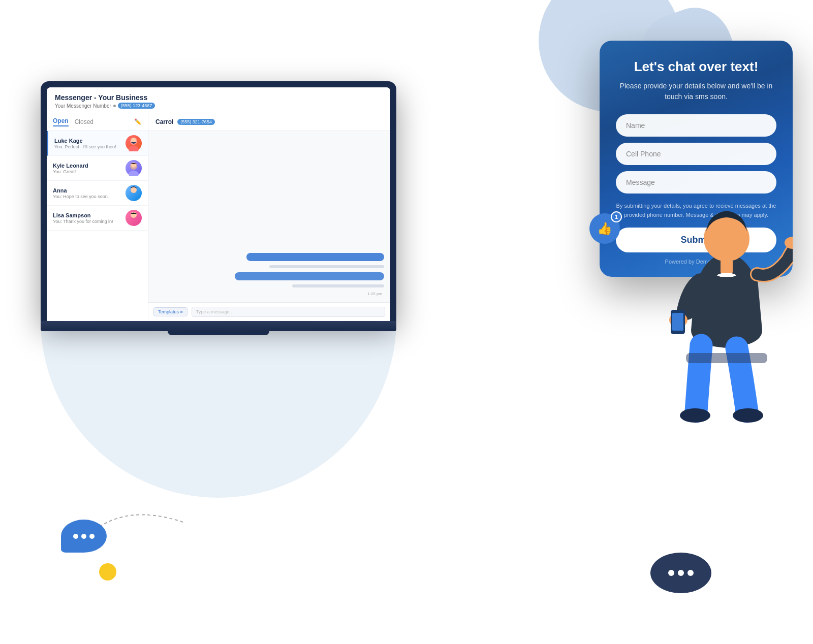 The width and height of the screenshot is (813, 644). Describe the element at coordinates (218, 98) in the screenshot. I see `messenger-title: Messenger - Your Business` at that location.